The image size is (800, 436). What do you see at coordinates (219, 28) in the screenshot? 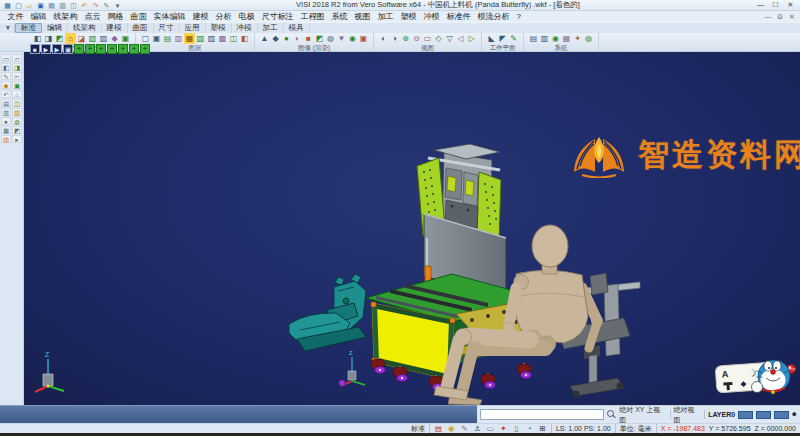
I see `tab-mould: 塑模` at bounding box center [219, 28].